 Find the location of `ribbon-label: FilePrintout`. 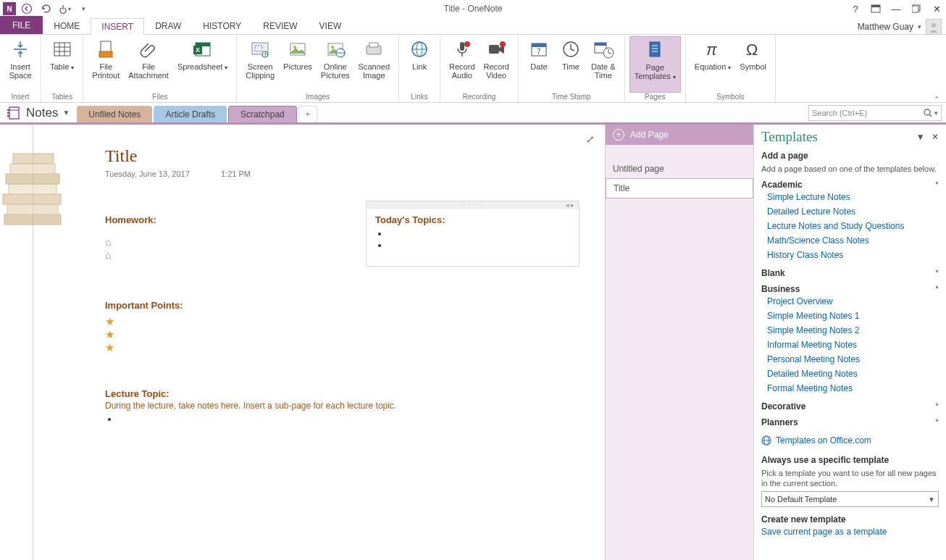

ribbon-label: FilePrintout is located at coordinates (106, 71).